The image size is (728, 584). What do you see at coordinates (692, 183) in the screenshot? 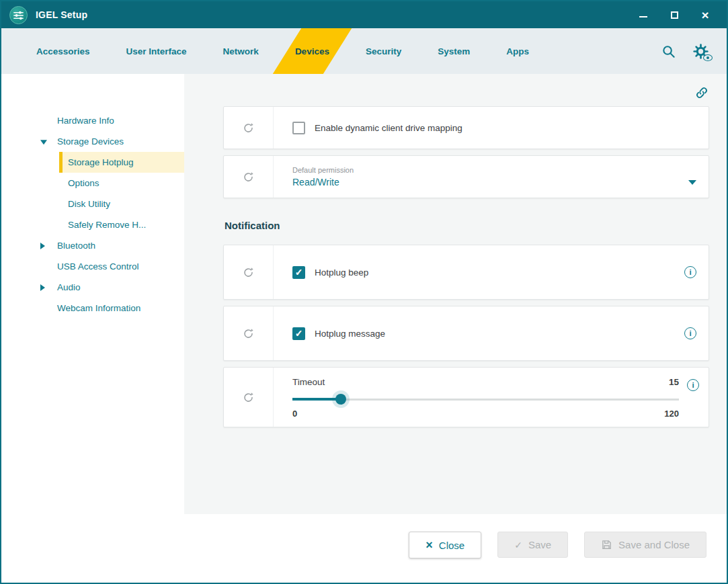
I see `chevron-down-icon` at bounding box center [692, 183].